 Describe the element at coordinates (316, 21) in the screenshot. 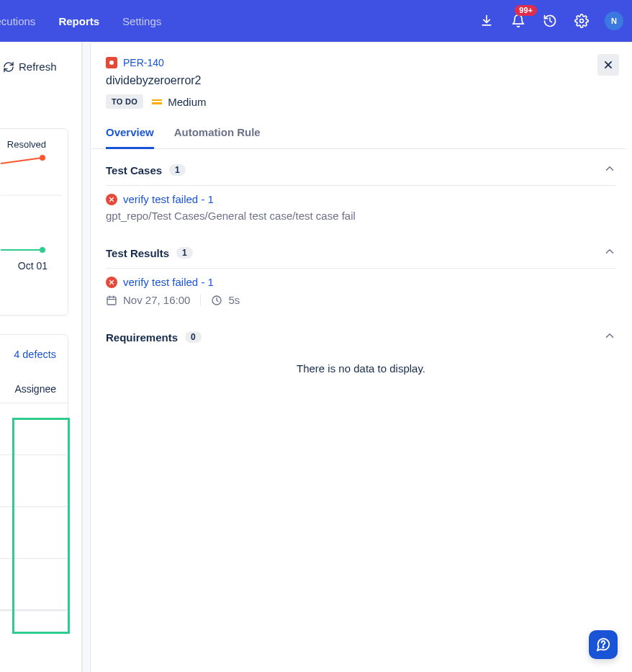

I see `top-navbar: Executions Reports Settings 99+ N` at that location.